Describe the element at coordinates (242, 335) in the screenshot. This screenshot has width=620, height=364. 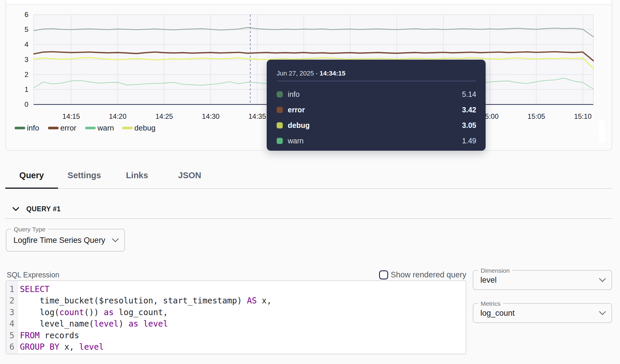
I see `code-line-5: FROM records` at that location.